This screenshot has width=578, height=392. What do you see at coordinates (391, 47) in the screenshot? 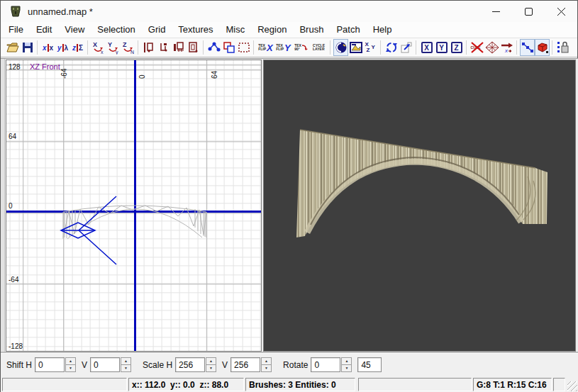
I see `free-rotate-button` at bounding box center [391, 47].